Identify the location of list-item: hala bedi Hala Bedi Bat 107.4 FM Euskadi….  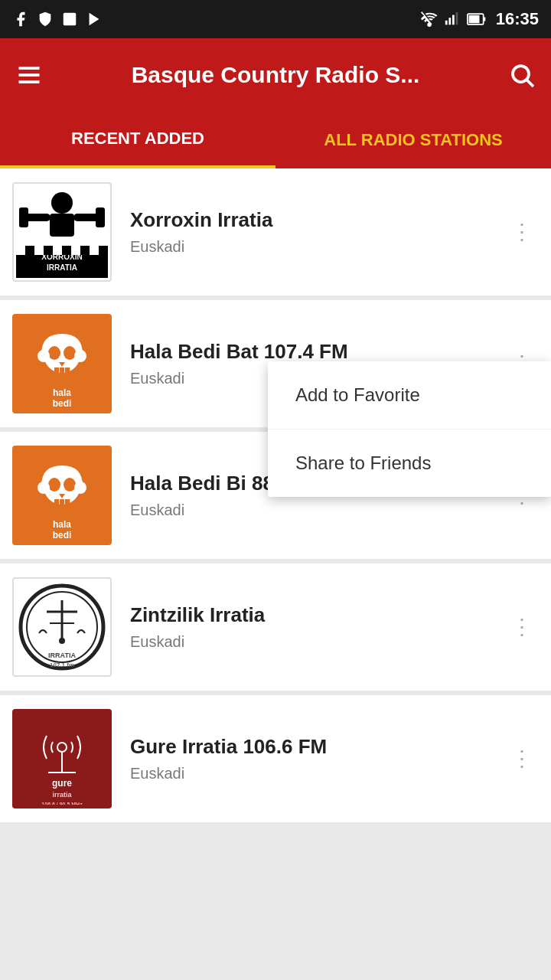
(276, 364).